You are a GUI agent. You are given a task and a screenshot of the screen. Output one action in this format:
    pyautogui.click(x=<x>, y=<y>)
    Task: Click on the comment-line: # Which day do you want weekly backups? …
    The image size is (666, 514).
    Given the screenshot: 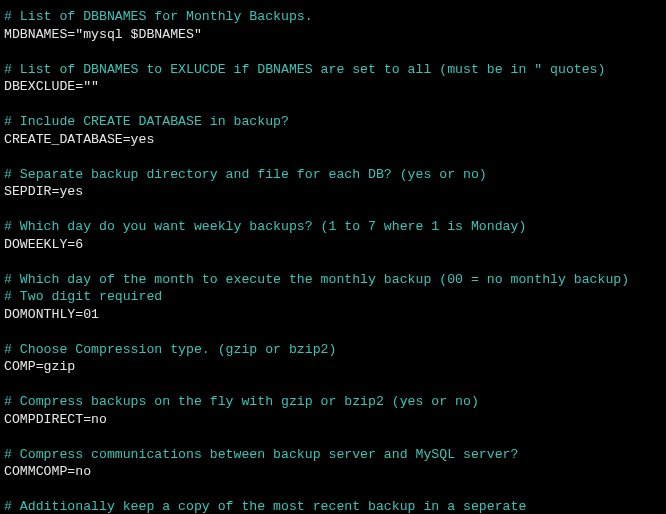 What is the action you would take?
    pyautogui.click(x=265, y=226)
    